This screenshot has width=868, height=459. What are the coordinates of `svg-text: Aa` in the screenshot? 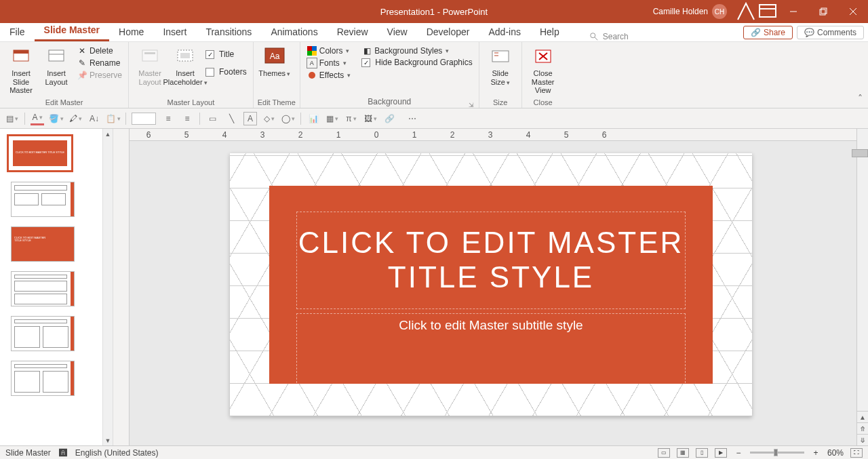 It's located at (274, 56).